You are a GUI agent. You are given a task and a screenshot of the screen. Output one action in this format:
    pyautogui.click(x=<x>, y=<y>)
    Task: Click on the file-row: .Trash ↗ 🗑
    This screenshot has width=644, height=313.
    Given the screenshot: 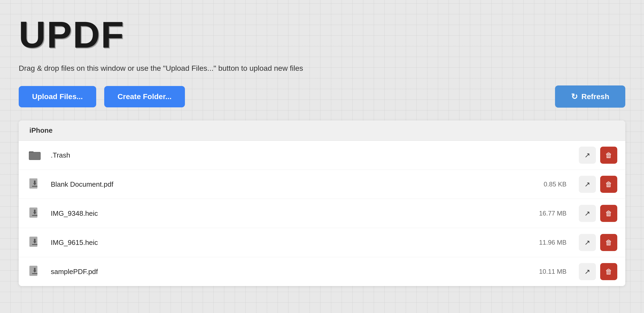 What is the action you would take?
    pyautogui.click(x=322, y=155)
    